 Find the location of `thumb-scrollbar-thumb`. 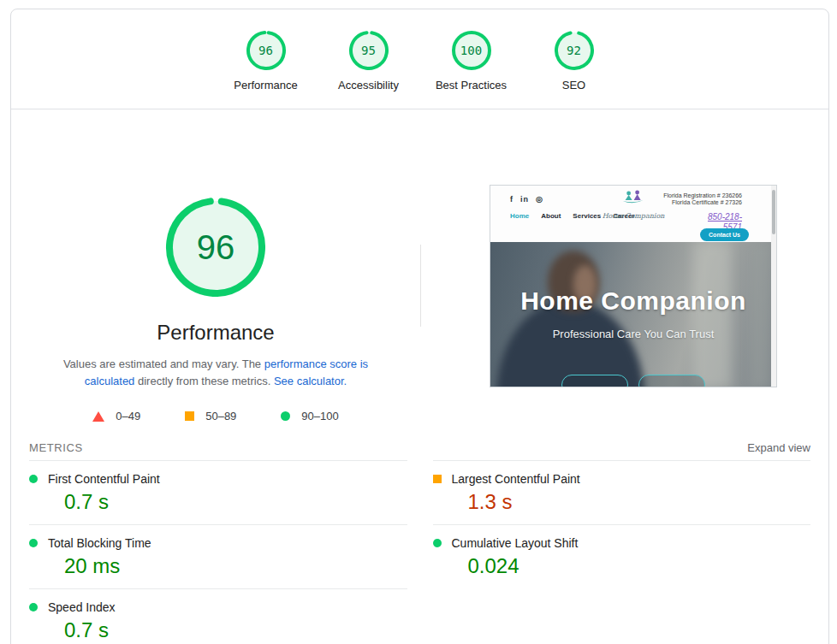

thumb-scrollbar-thumb is located at coordinates (774, 212).